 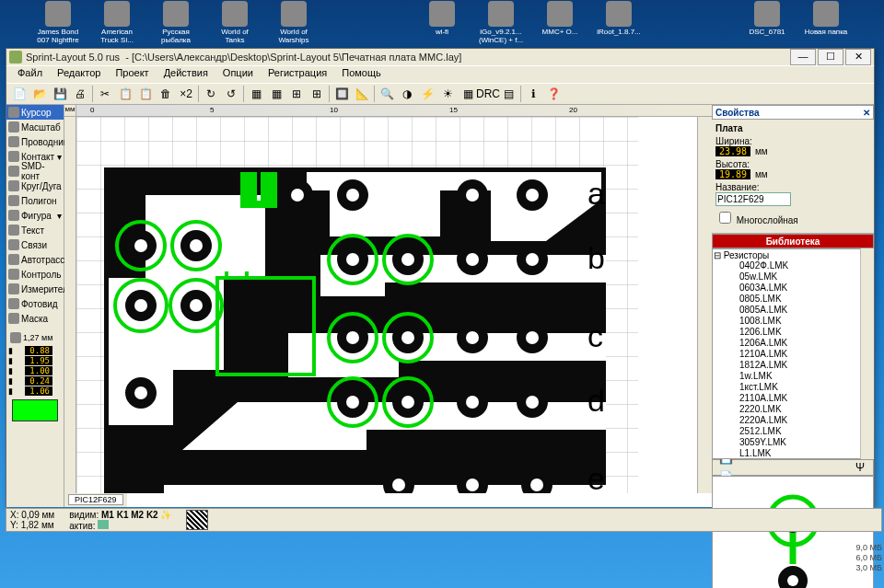 What do you see at coordinates (186, 94) in the screenshot?
I see `toolbar-button: ×2` at bounding box center [186, 94].